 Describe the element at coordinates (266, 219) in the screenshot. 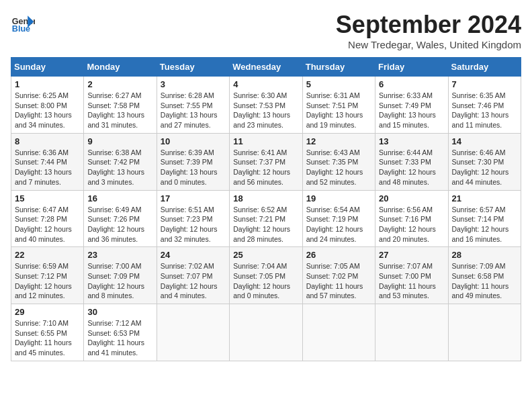

I see `week-row-3: 15Sunrise: 6:47 AM Sunset: 7:28 PM Dayli…` at that location.